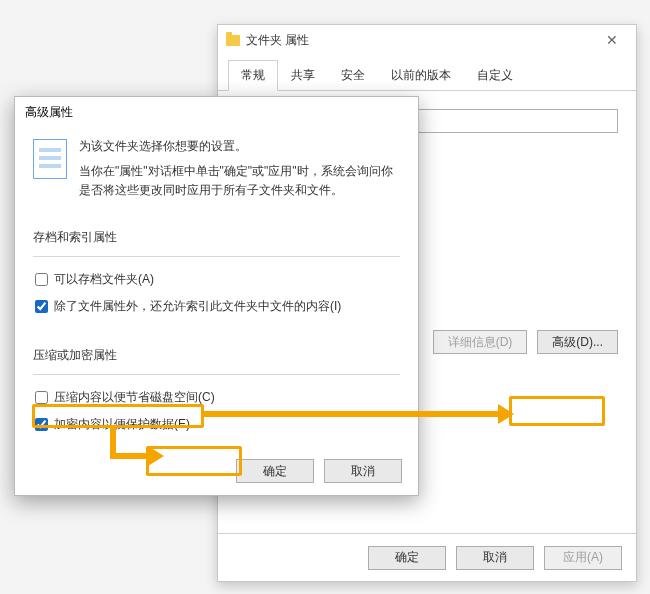 The height and width of the screenshot is (594, 650). I want to click on close-icon: ✕, so click(612, 40).